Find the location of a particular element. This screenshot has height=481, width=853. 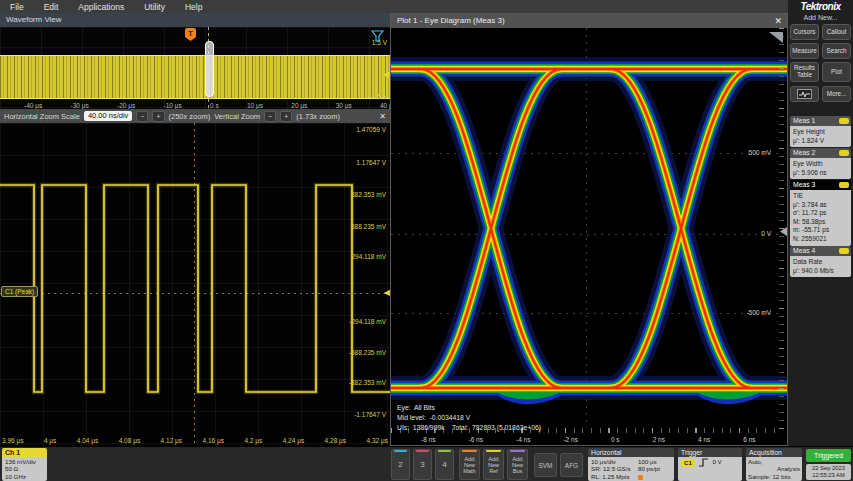

channel1-name: Ch 1 is located at coordinates (24, 452).